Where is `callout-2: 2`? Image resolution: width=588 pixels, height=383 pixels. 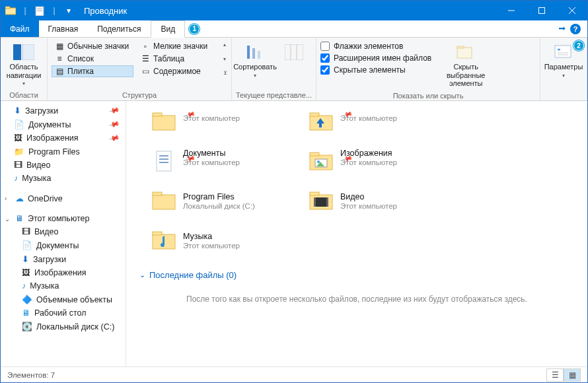 callout-2: 2 is located at coordinates (579, 46).